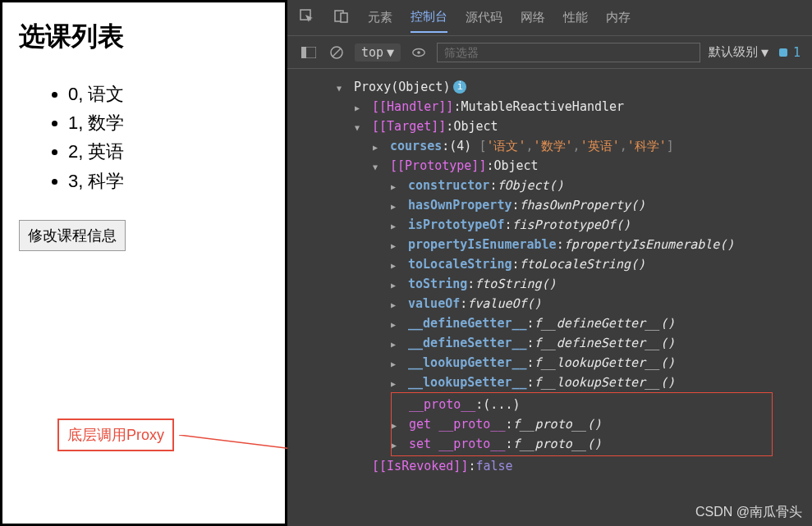 This screenshot has height=526, width=812. I want to click on issues-badge: 1, so click(788, 53).